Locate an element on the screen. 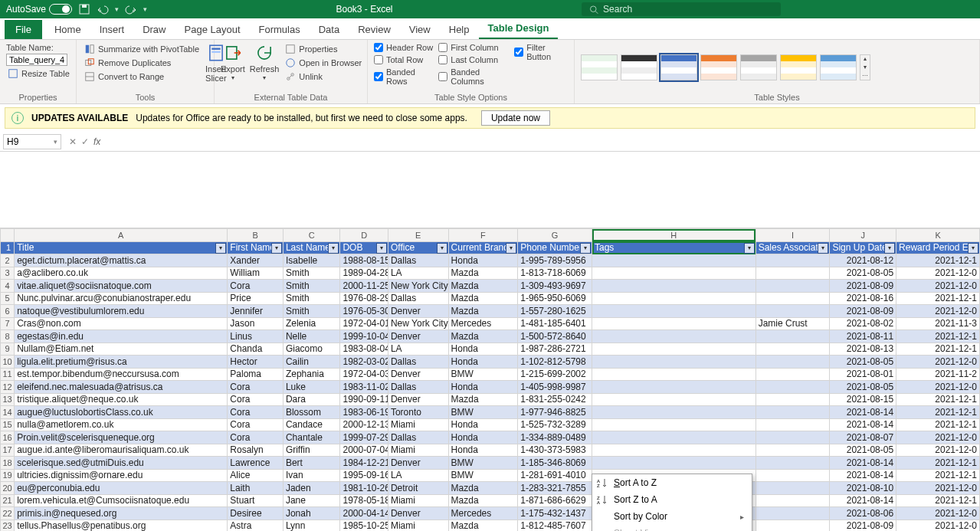 Image resolution: width=980 pixels, height=531 pixels. unlink-button: Unlink is located at coordinates (323, 77).